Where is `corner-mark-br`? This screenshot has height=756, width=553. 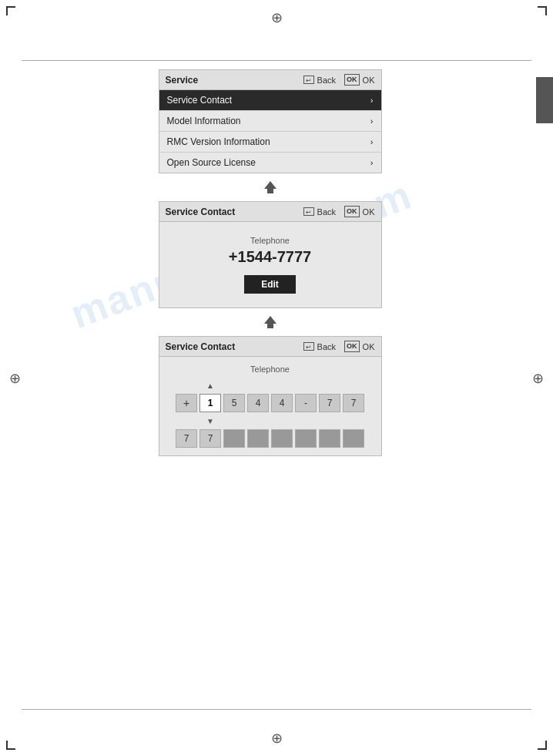 corner-mark-br is located at coordinates (542, 745).